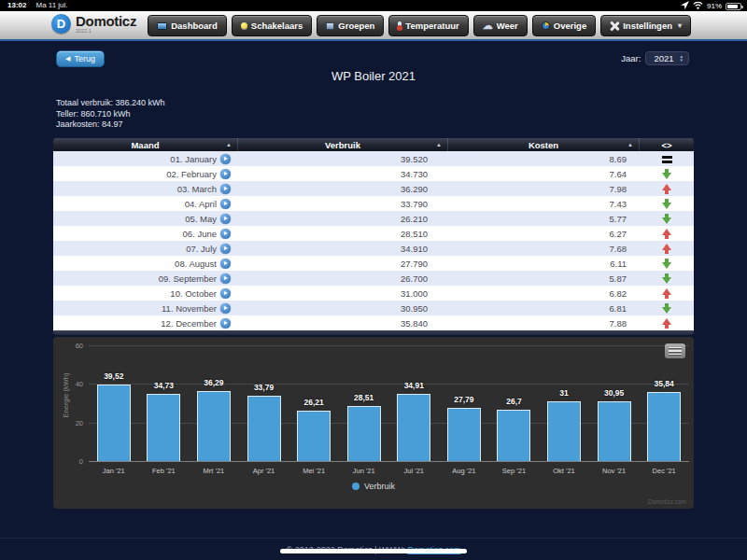  What do you see at coordinates (374, 278) in the screenshot?
I see `table-row: 09. September 26.700 5.87` at bounding box center [374, 278].